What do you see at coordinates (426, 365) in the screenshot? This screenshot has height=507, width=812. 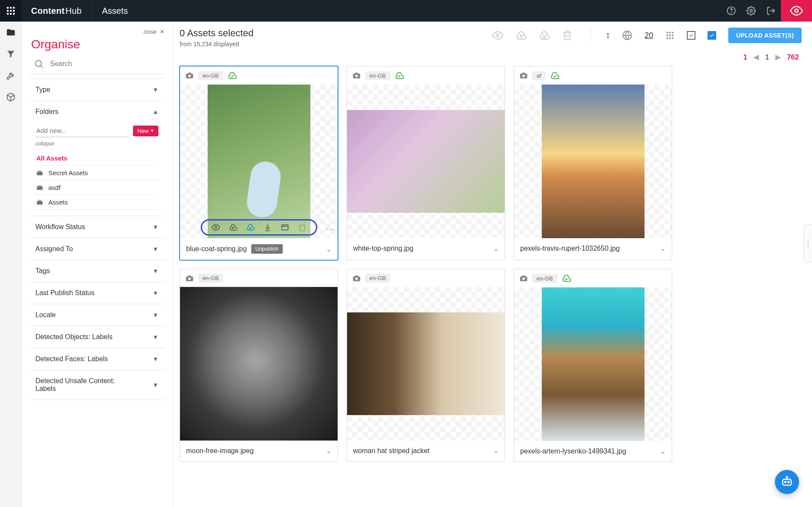 I see `asset-card: en-GB woman hat striped jacket ⌄` at bounding box center [426, 365].